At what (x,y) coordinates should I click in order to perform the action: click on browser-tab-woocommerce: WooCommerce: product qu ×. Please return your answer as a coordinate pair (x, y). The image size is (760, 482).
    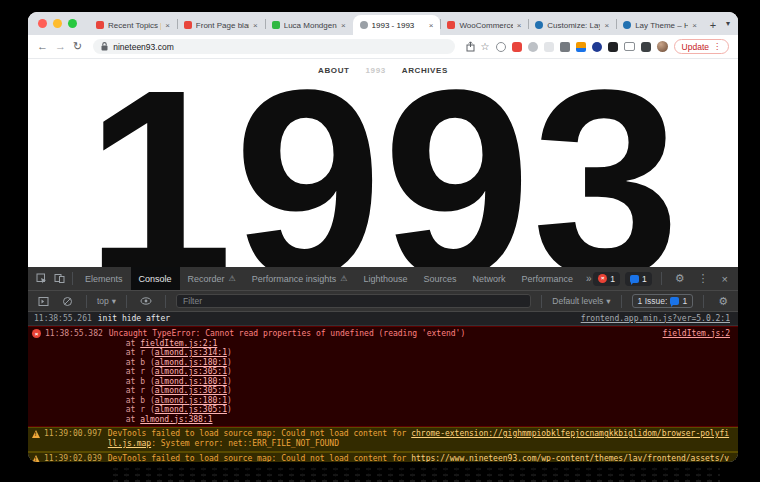
    Looking at the image, I should click on (484, 25).